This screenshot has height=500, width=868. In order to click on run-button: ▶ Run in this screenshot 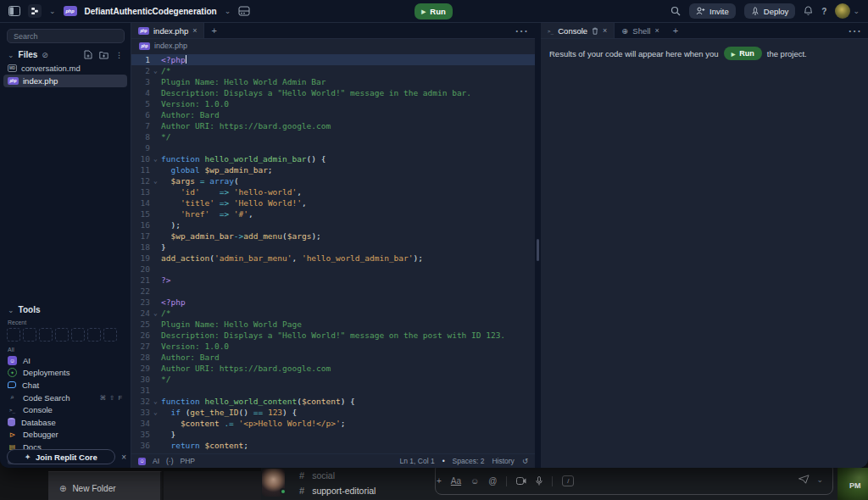, I will do `click(434, 12)`.